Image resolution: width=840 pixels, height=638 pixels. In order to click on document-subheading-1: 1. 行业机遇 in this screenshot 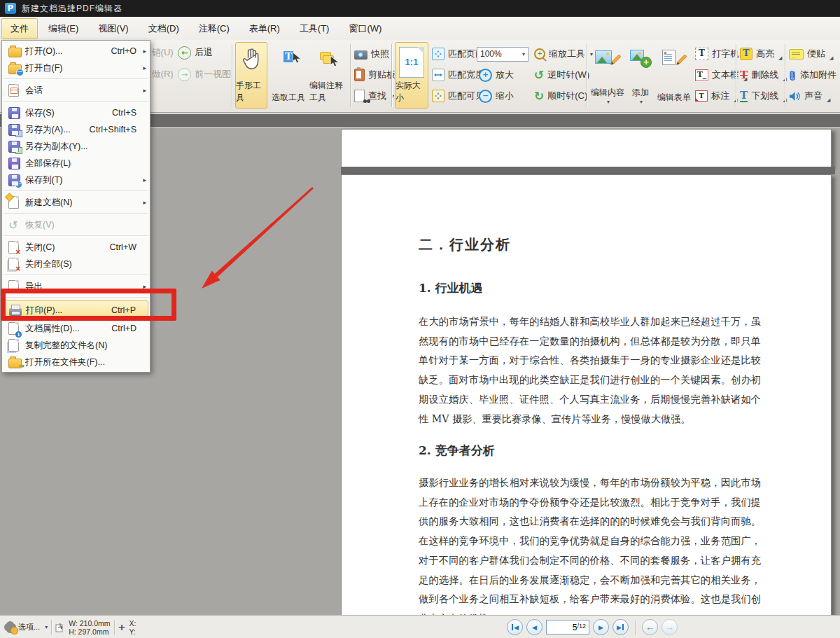, I will do `click(451, 289)`.